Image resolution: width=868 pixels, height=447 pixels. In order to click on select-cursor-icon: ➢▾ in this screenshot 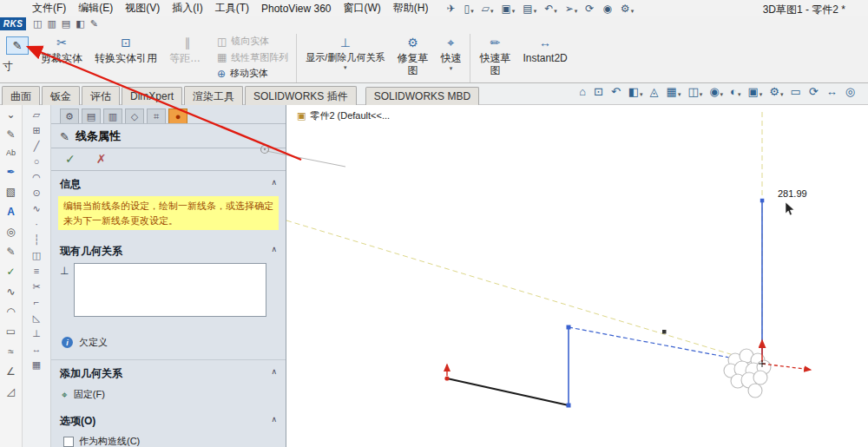, I will do `click(571, 9)`.